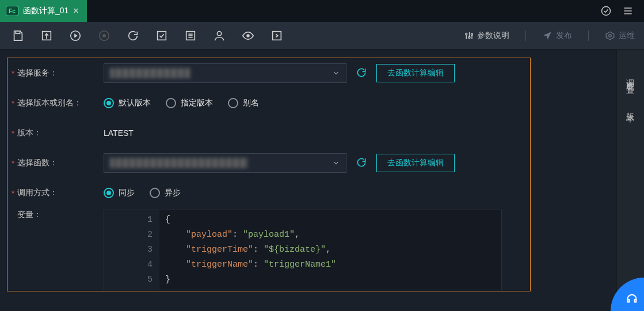 The width and height of the screenshot is (644, 311). I want to click on radio-async: 异步, so click(165, 193).